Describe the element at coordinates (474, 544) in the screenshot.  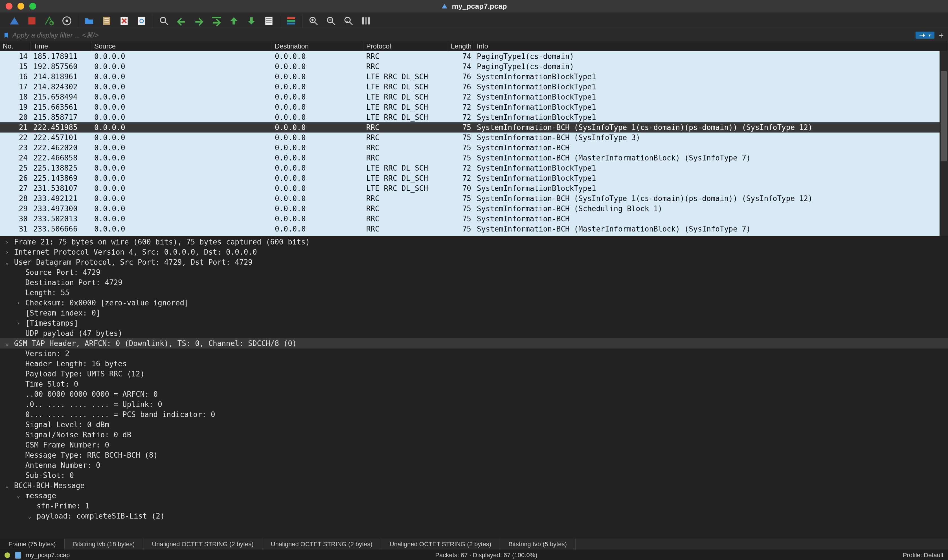
I see `byte-view-tabs: Frame (75 bytes)Bitstring tvb (18 bytes)…` at that location.